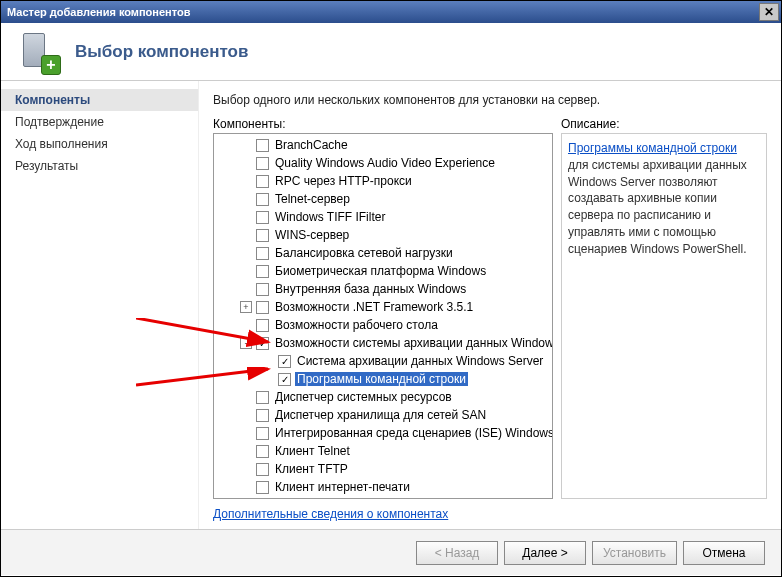 This screenshot has height=577, width=782. What do you see at coordinates (383, 271) in the screenshot?
I see `tree-row: Биометрическая платформа Windows` at bounding box center [383, 271].